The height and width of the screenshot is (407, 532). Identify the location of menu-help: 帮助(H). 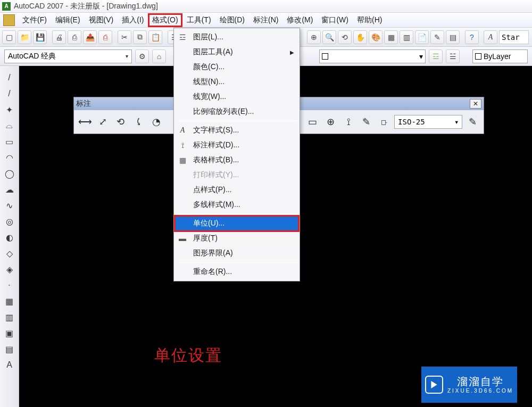
(369, 20).